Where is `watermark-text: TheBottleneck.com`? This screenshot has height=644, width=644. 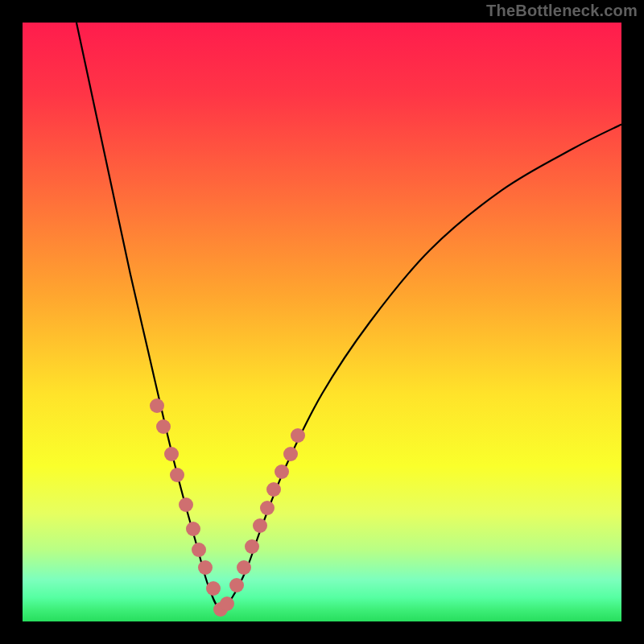
watermark-text: TheBottleneck.com is located at coordinates (562, 11).